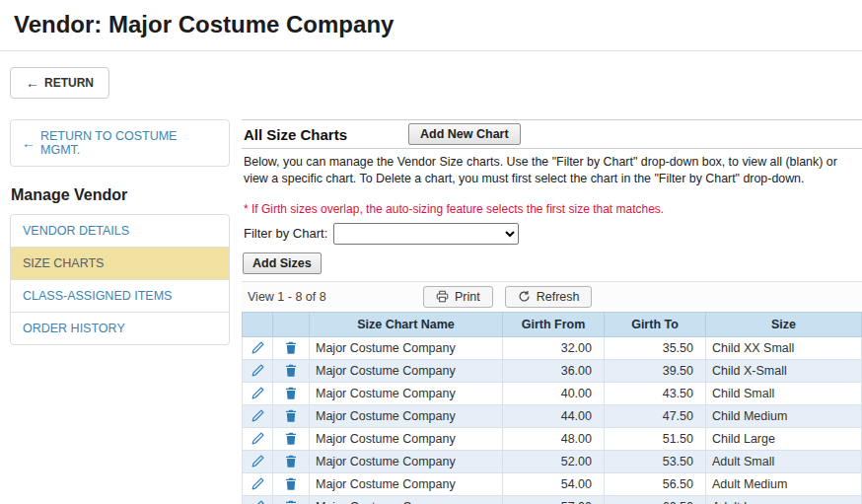  I want to click on top-divider, so click(431, 51).